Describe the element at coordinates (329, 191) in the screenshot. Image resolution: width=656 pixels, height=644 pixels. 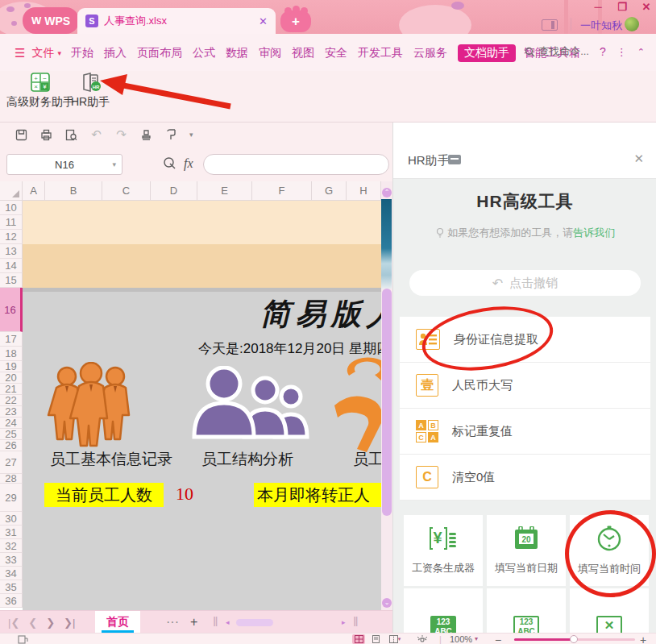
I see `column-header-G: G` at that location.